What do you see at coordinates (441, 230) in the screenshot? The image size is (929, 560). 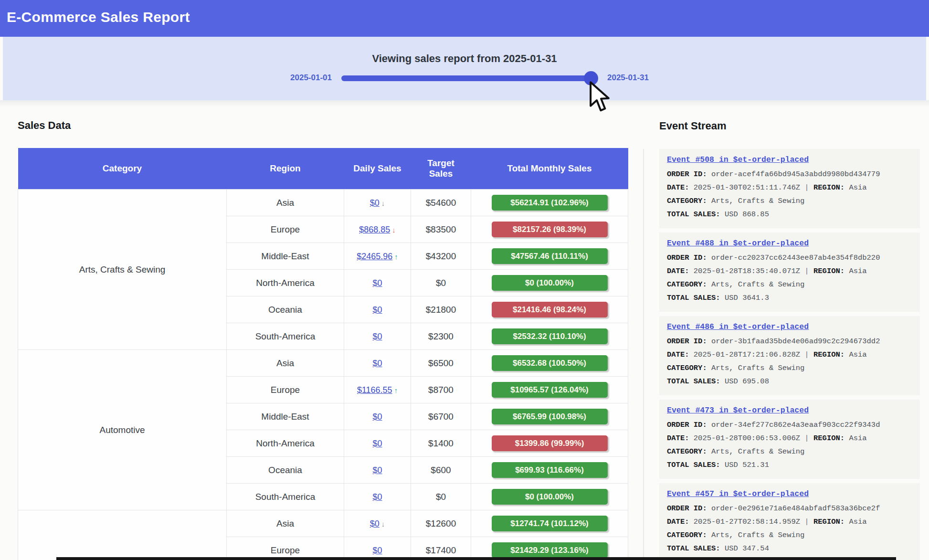 I see `target-sales-cell: $83500` at bounding box center [441, 230].